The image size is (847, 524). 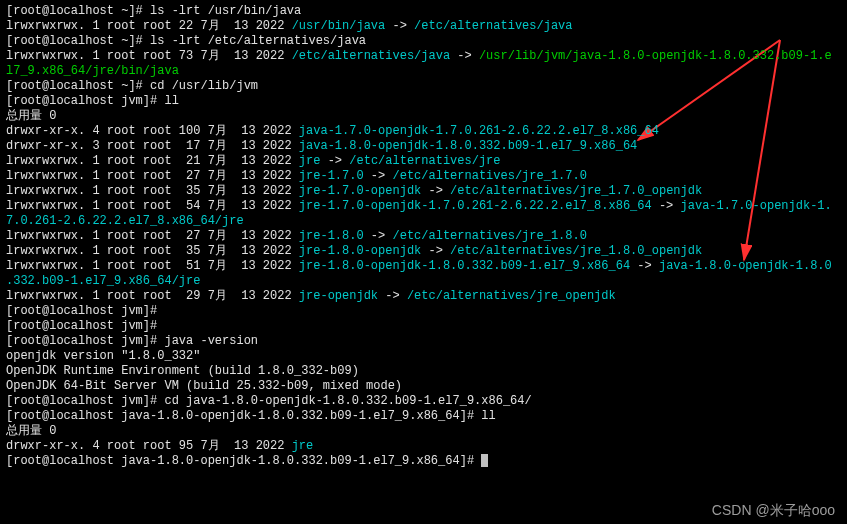 I want to click on text-segment: [root@localhost ~]# cd /usr/lib/jvm, so click(x=132, y=86).